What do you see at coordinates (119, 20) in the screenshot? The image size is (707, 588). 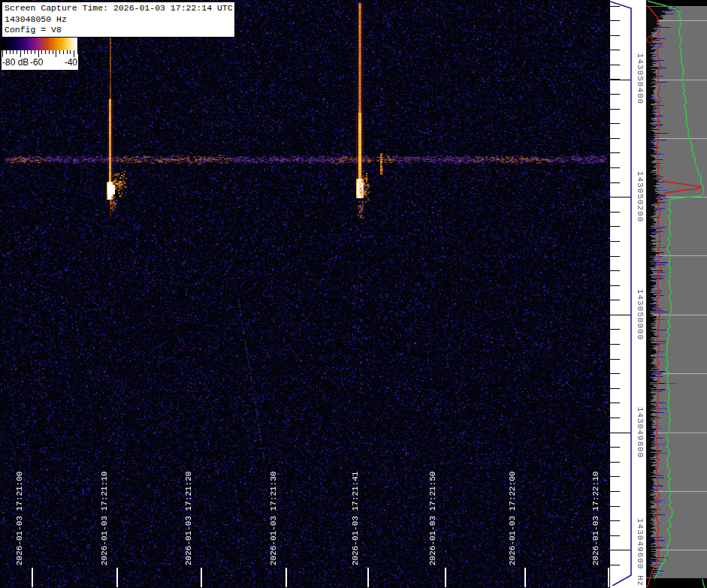 I see `capture-info-box: Screen Capture Time: 2026-01-03 17:22:14…` at bounding box center [119, 20].